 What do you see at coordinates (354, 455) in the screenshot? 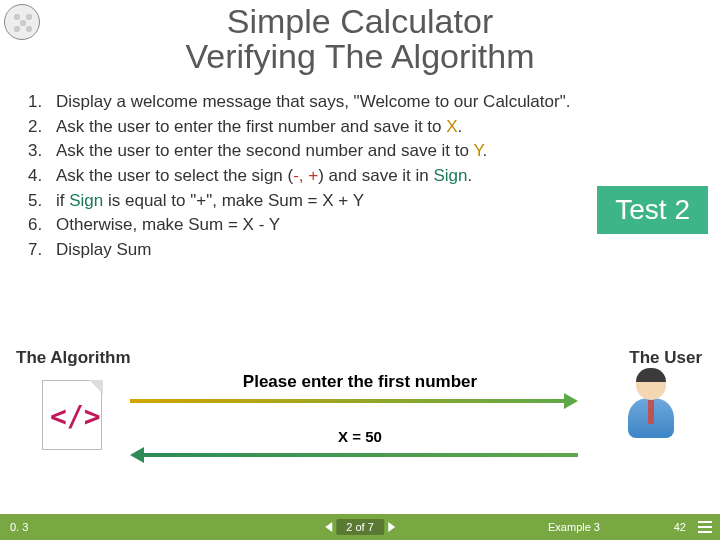
I see `arrow-left-icon` at bounding box center [354, 455].